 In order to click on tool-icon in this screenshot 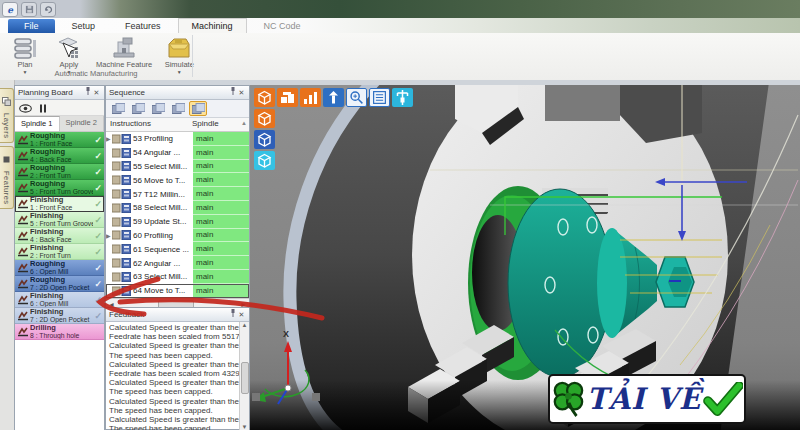, I will do `click(334, 98)`.